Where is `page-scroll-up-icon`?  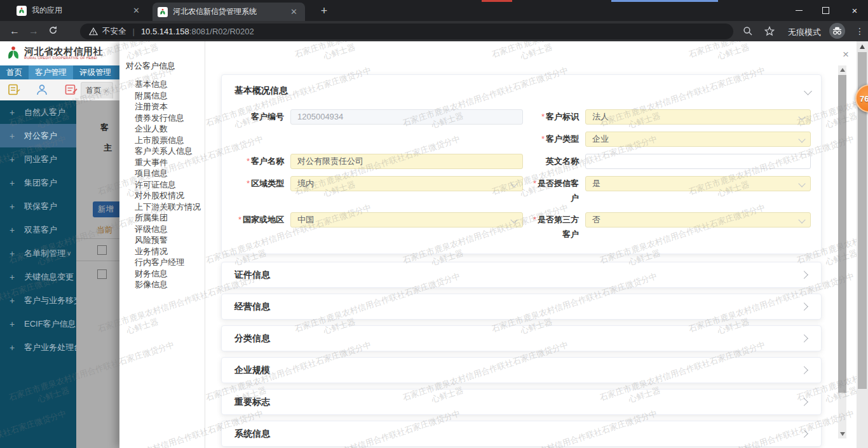
page-scroll-up-icon is located at coordinates (862, 47).